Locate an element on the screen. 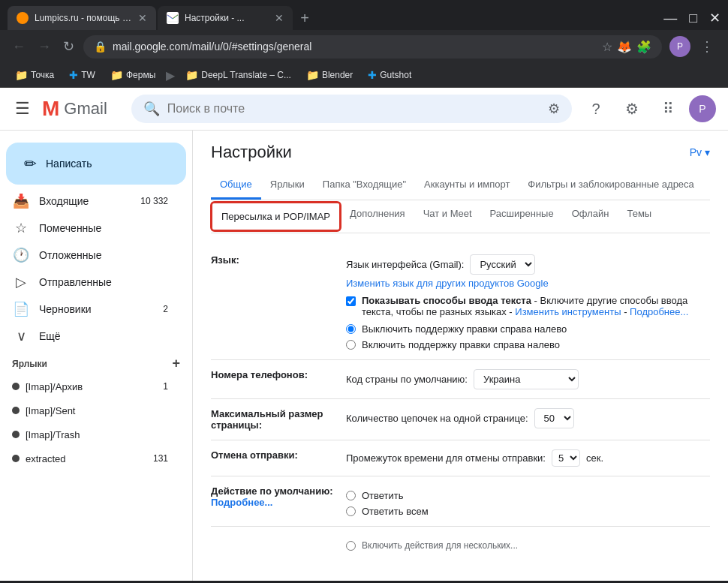  extension-icon: 🧩 is located at coordinates (644, 47).